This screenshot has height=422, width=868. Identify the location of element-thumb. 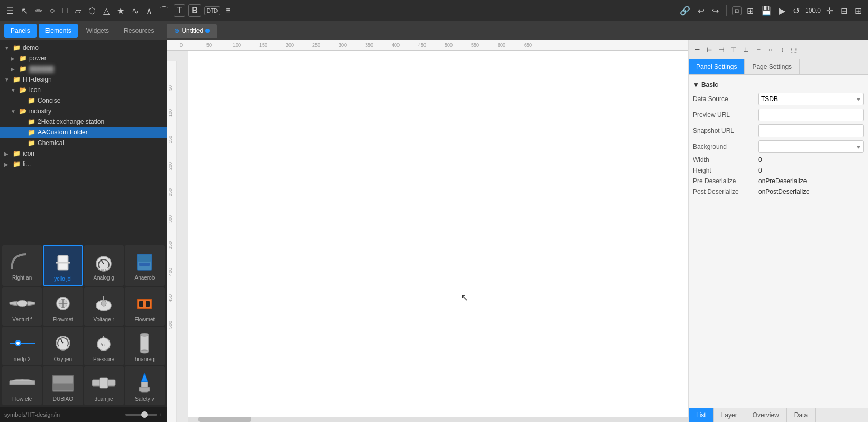
(144, 343).